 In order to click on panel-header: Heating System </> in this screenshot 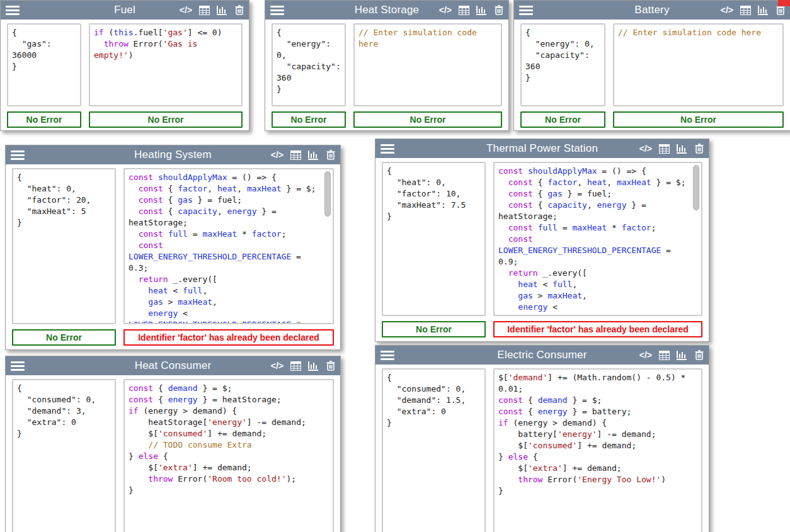, I will do `click(173, 155)`.